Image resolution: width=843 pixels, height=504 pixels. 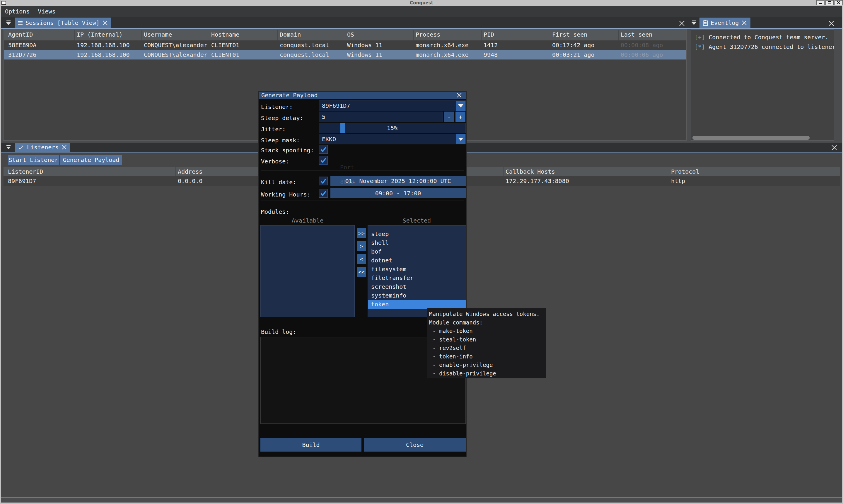 What do you see at coordinates (64, 147) in the screenshot?
I see `listeners-tab-close-icon` at bounding box center [64, 147].